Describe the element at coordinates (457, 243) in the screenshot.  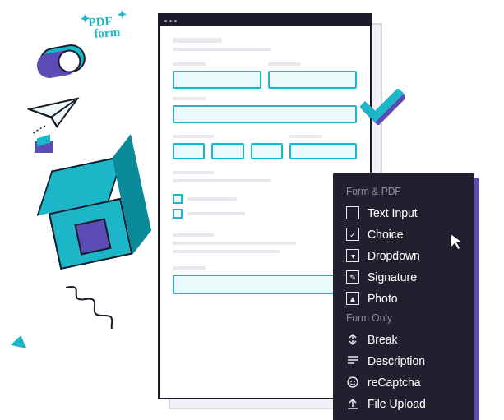
I see `cursor-icon` at that location.